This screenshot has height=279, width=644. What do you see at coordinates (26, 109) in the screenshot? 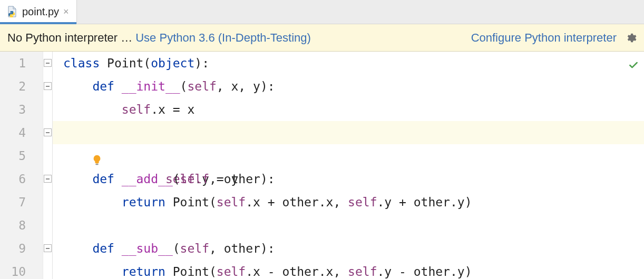
I see `line-number: 3` at bounding box center [26, 109].